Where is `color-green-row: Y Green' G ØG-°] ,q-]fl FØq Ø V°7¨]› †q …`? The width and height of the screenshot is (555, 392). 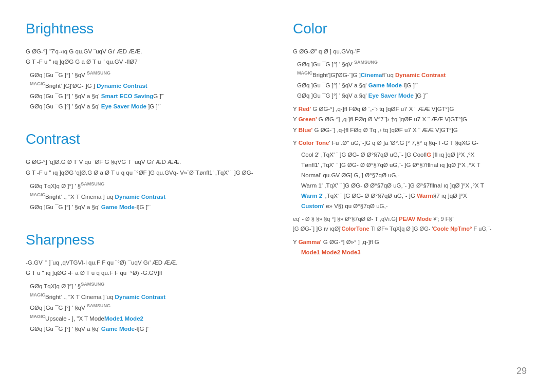 color-green-row: Y Green' G ØG-°] ,q-]fl FØq Ø V°7¨]› †q … is located at coordinates (411, 119).